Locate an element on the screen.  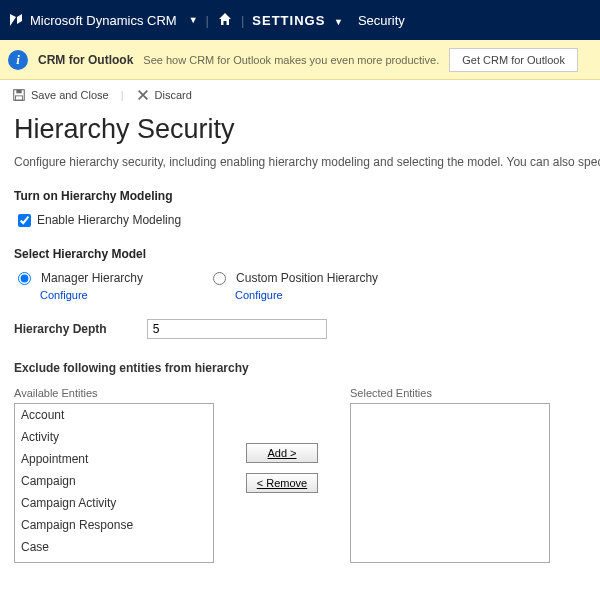
page-title: Hierarchy Security is located at coordinates (300, 130).